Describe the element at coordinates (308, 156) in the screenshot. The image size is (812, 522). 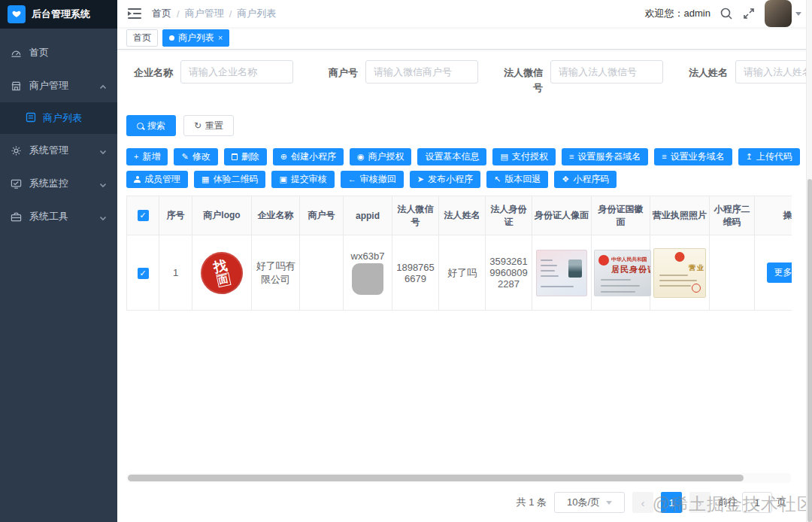
I see `create-miniprogram-button: ⊕创建小程序` at that location.